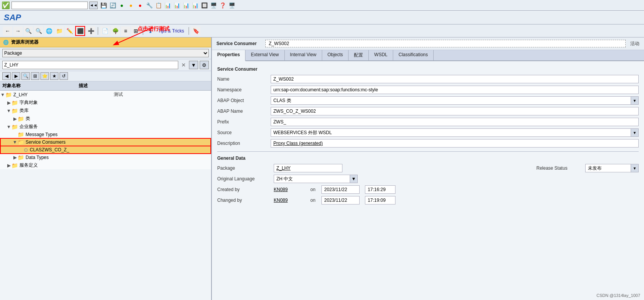 The width and height of the screenshot is (644, 300). I want to click on nav-refresh-btn: ↺, so click(64, 76).